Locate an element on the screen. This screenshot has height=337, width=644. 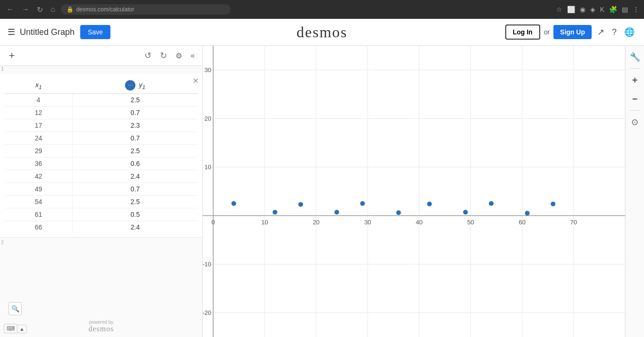
graph-title: Untitled Graph is located at coordinates (47, 32).